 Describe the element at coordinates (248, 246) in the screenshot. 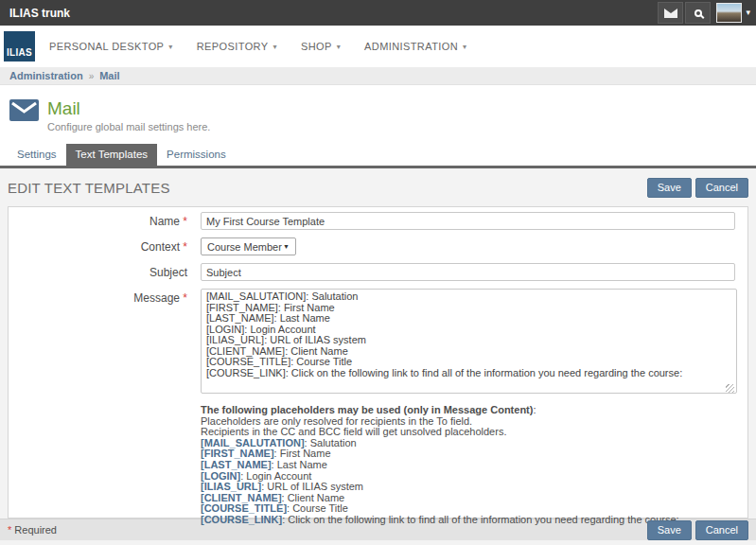

I see `context-select: Course Member ▼` at that location.